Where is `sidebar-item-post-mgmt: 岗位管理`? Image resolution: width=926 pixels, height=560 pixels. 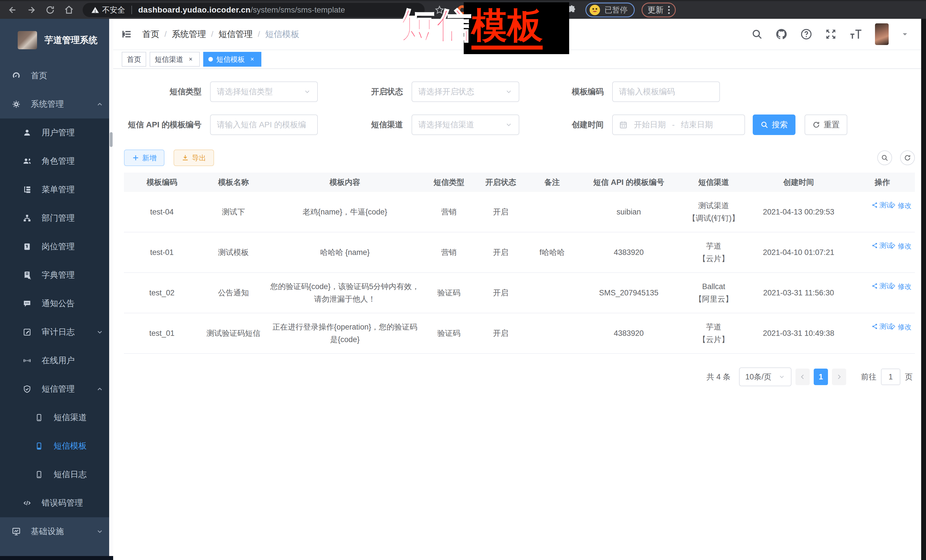
sidebar-item-post-mgmt: 岗位管理 is located at coordinates (56, 247).